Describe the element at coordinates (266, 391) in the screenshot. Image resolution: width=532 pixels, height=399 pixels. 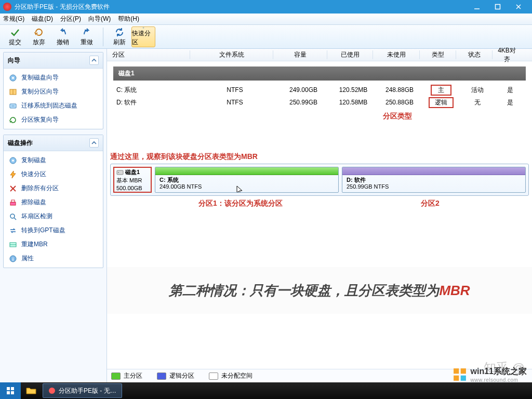
I see `taskbar: 分区助手PE版 - 无…` at that location.